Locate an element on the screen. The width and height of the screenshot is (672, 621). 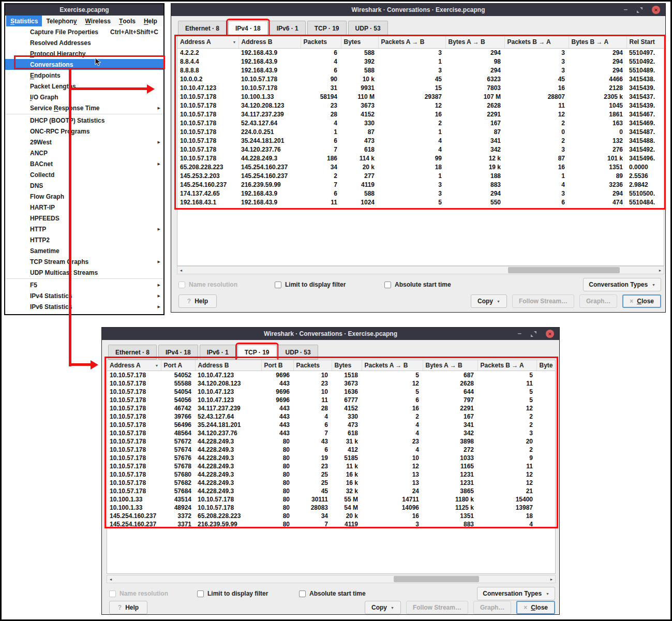
menubar-item-tools: Tools is located at coordinates (127, 21).